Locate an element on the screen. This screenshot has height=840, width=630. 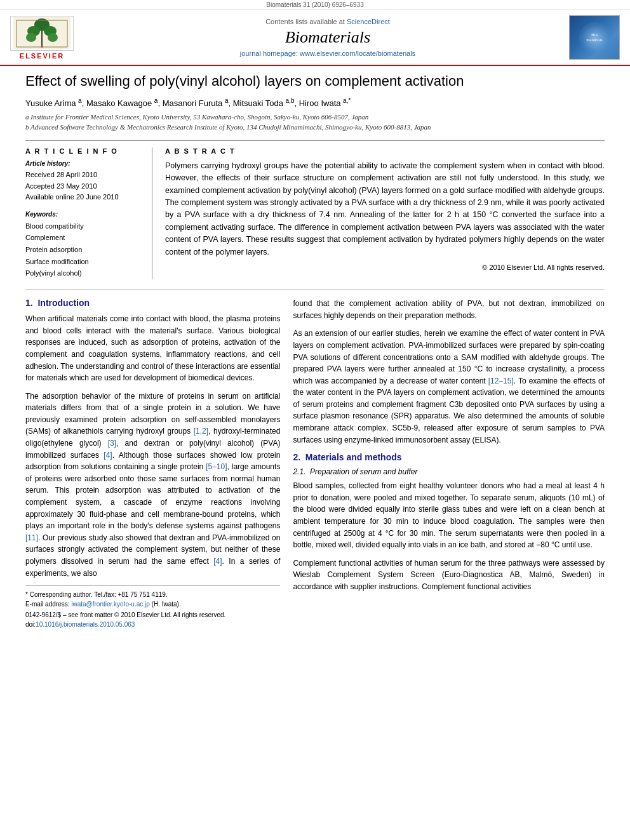
doi-label: doi: is located at coordinates (30, 625).